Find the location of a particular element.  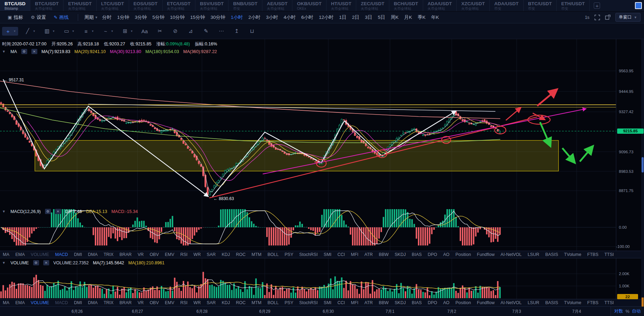

indicator-tab-AO: AO is located at coordinates (446, 255).